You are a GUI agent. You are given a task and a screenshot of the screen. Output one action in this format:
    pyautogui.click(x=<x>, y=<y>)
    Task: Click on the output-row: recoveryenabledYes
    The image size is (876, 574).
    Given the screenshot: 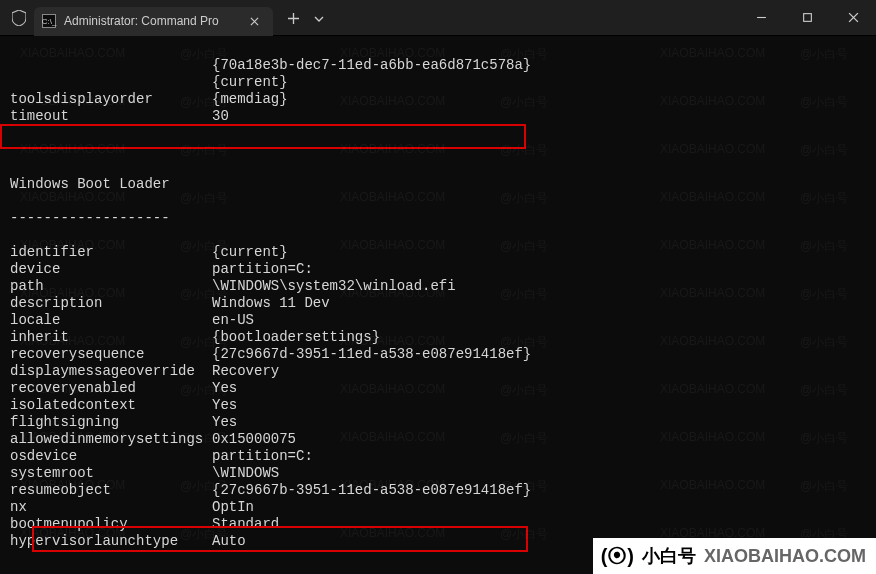 What is the action you would take?
    pyautogui.click(x=438, y=388)
    